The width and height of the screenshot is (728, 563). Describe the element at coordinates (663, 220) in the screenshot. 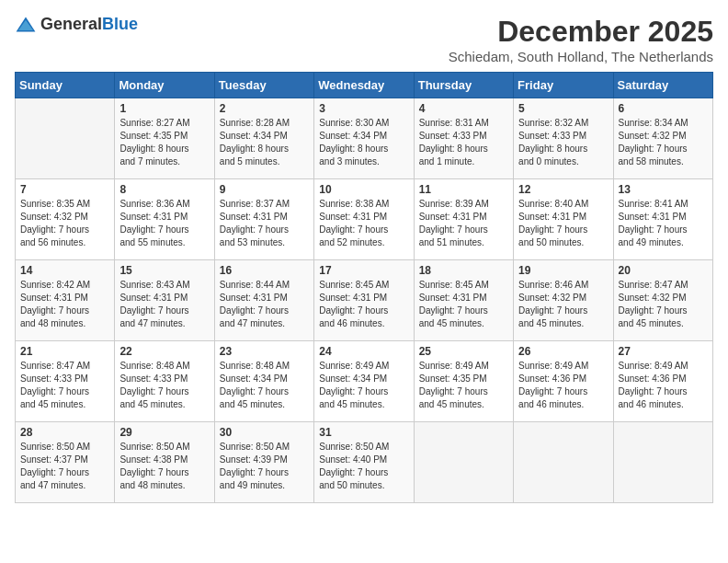

I see `calendar-cell: 13Sunrise: 8:41 AM Sunset: 4:31 PM Dayli…` at that location.